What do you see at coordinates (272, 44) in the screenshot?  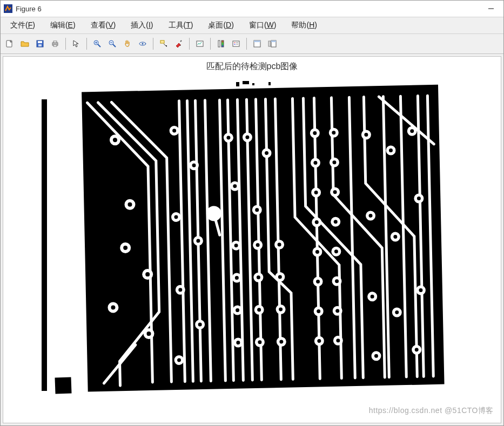 I see `show-plot-tools-button` at bounding box center [272, 44].